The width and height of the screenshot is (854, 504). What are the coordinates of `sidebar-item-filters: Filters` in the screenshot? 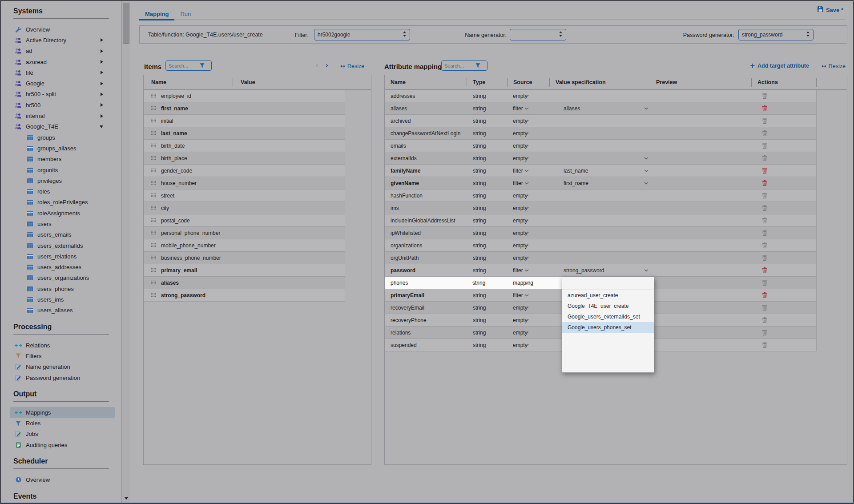 It's located at (64, 356).